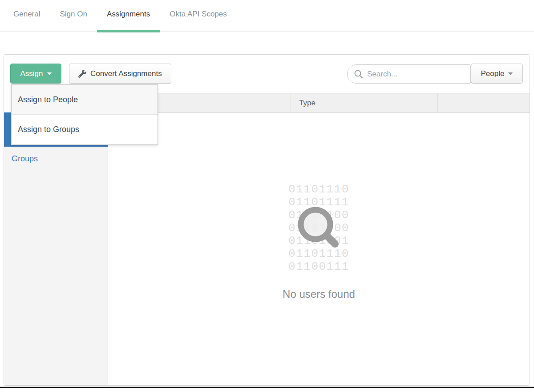  I want to click on tab-assignments: Assignments, so click(128, 15).